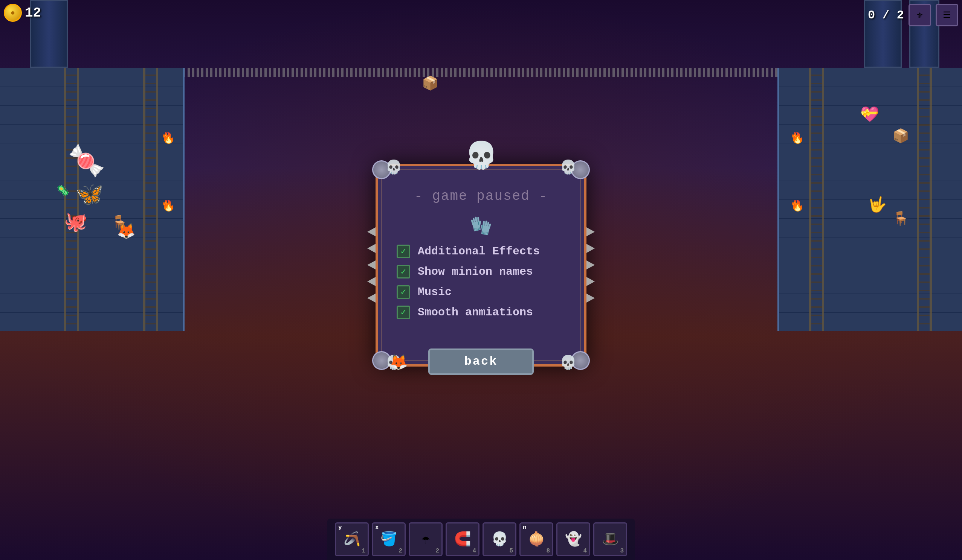 The height and width of the screenshot is (560, 962). I want to click on checkbox-item-0: Additional Effects, so click(481, 251).